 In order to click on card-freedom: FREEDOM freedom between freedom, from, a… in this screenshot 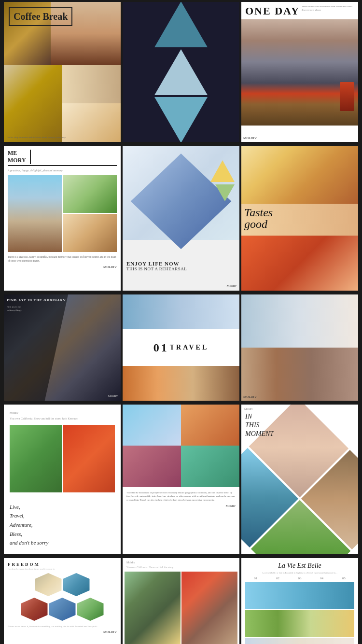, I will do `click(62, 601)`.